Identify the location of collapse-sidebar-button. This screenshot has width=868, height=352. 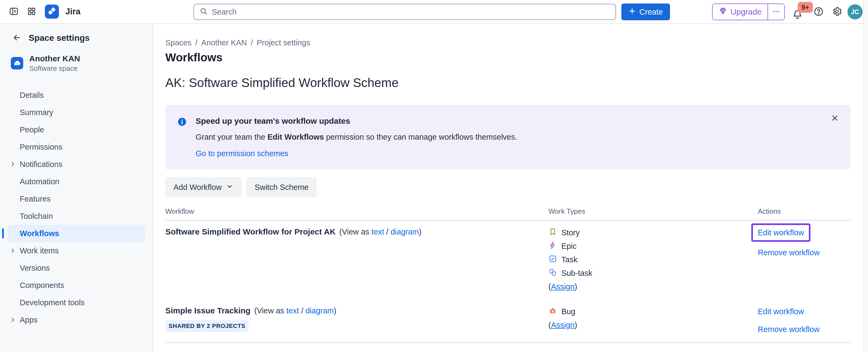
(14, 11).